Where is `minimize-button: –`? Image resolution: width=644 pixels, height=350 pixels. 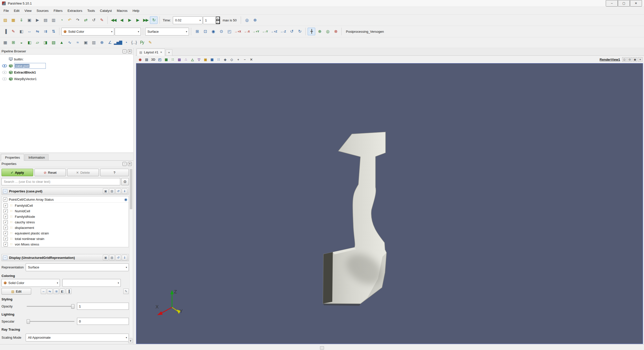
minimize-button: – is located at coordinates (612, 3).